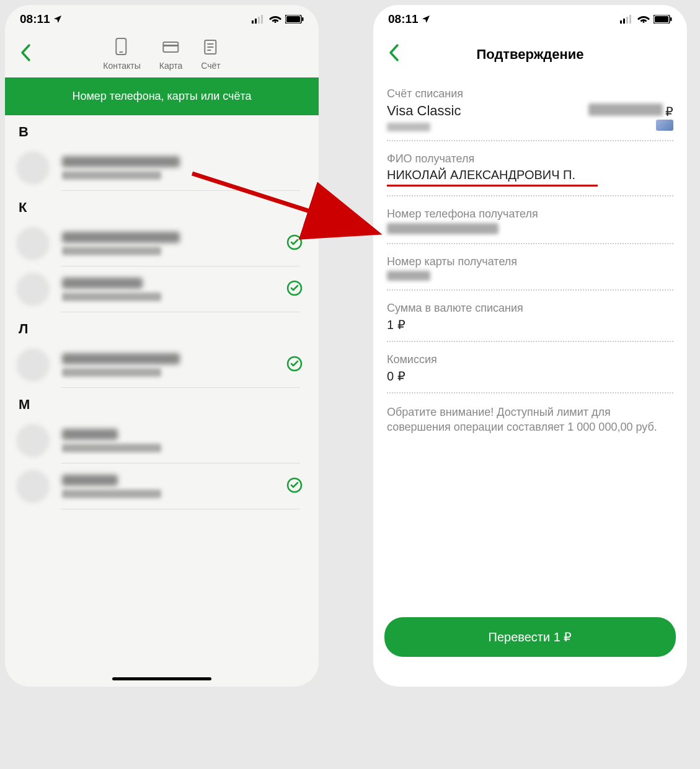 The width and height of the screenshot is (700, 769). What do you see at coordinates (670, 112) in the screenshot?
I see `currency-suffix: ₽` at bounding box center [670, 112].